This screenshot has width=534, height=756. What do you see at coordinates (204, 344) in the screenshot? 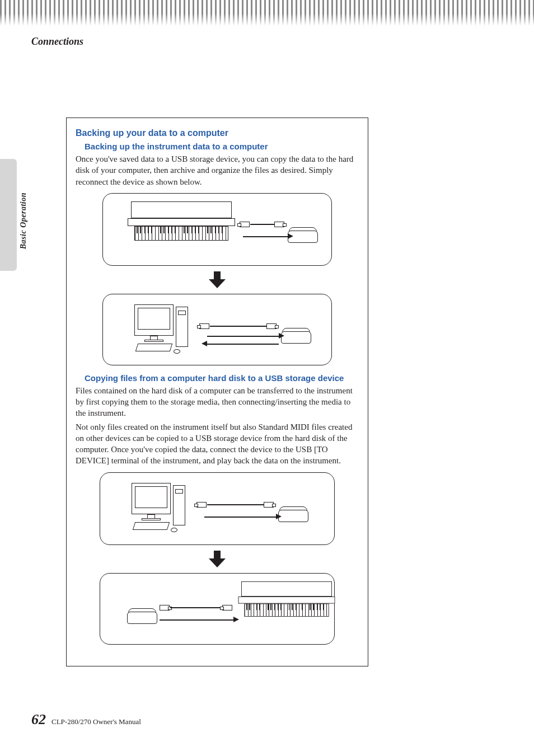
I see `arrow-left-icon` at bounding box center [204, 344].